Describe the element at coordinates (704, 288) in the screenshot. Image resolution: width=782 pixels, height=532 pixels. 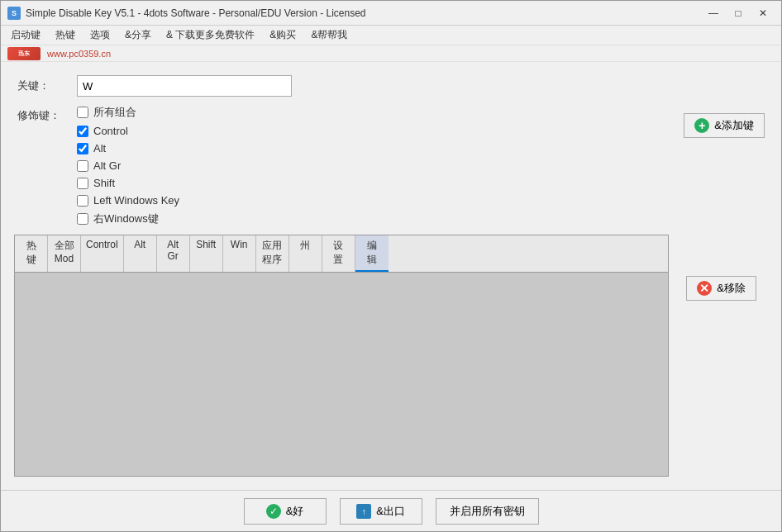
I see `remove-icon: ✕` at that location.